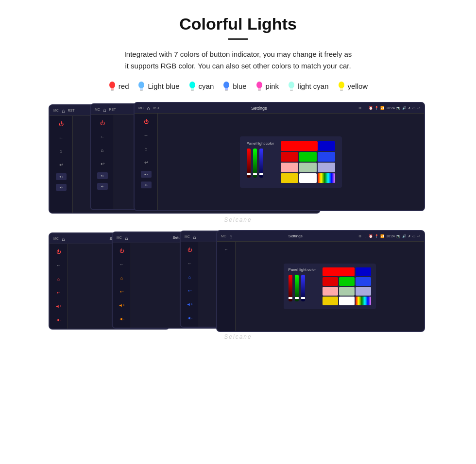 Image resolution: width=476 pixels, height=464 pixels. I want to click on color-item-cyan: cyan, so click(201, 86).